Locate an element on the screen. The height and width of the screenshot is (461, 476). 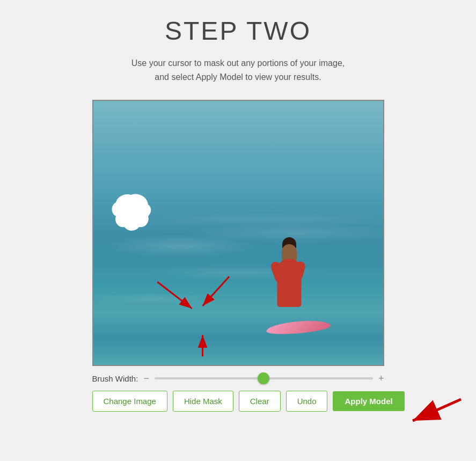
brush-label: Brush Width: is located at coordinates (115, 379).